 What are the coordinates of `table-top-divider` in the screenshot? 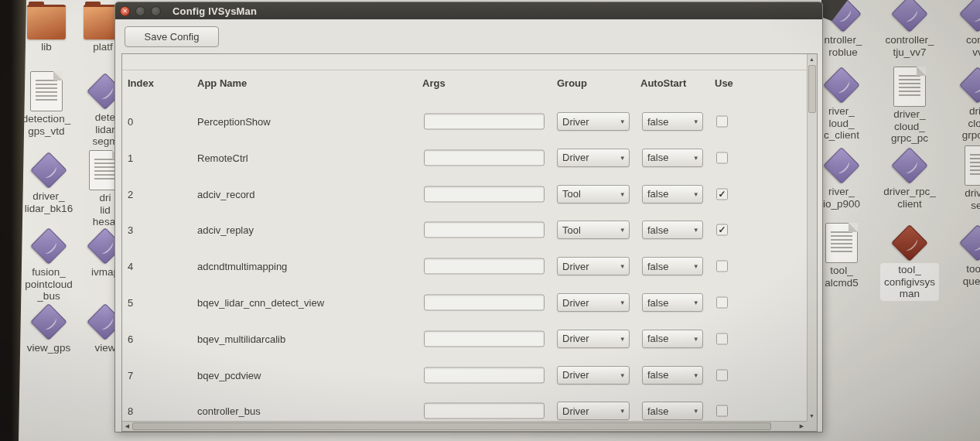 It's located at (464, 70).